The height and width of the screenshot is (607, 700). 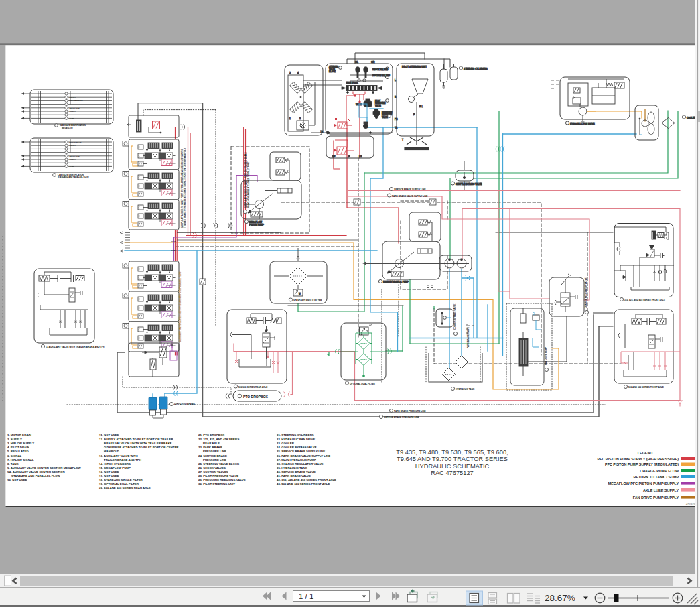 What do you see at coordinates (210, 448) in the screenshot?
I see `svg-text: 23. PARK BRAKE` at bounding box center [210, 448].